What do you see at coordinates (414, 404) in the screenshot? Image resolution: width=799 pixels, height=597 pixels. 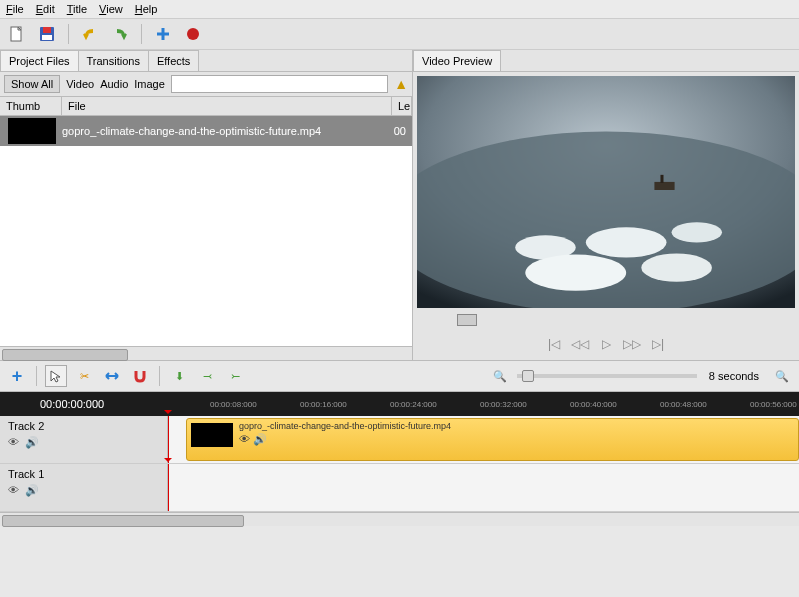 I see `ruler-tick: 00:00:24:000` at bounding box center [414, 404].